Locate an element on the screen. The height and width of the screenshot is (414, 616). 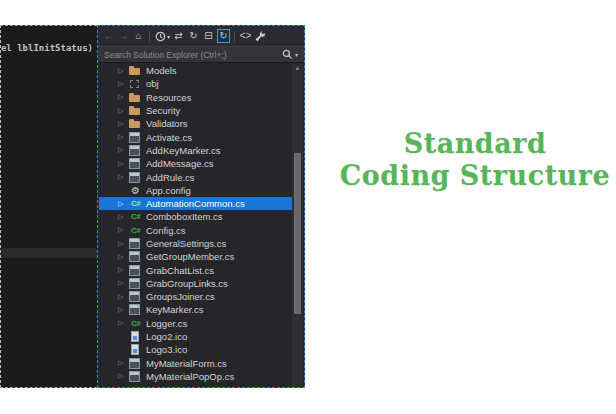
tree-item-label: GrabGroupLinks.cs is located at coordinates (187, 284).